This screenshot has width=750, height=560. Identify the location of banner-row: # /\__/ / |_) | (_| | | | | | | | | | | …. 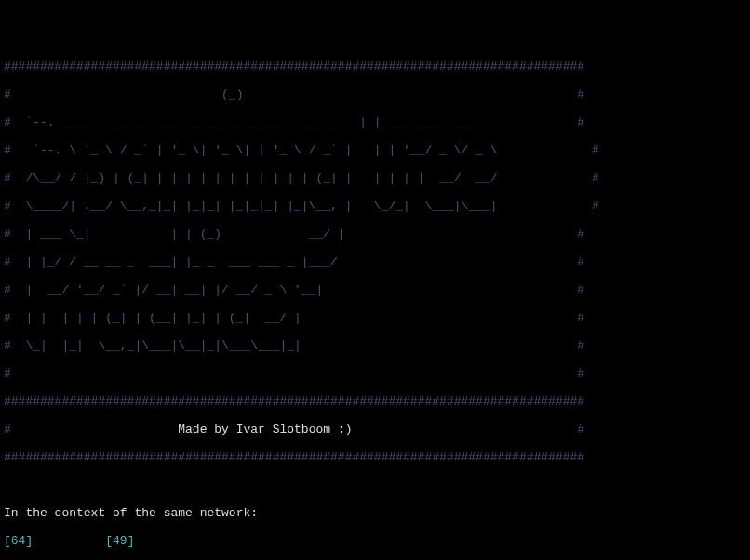
(375, 179).